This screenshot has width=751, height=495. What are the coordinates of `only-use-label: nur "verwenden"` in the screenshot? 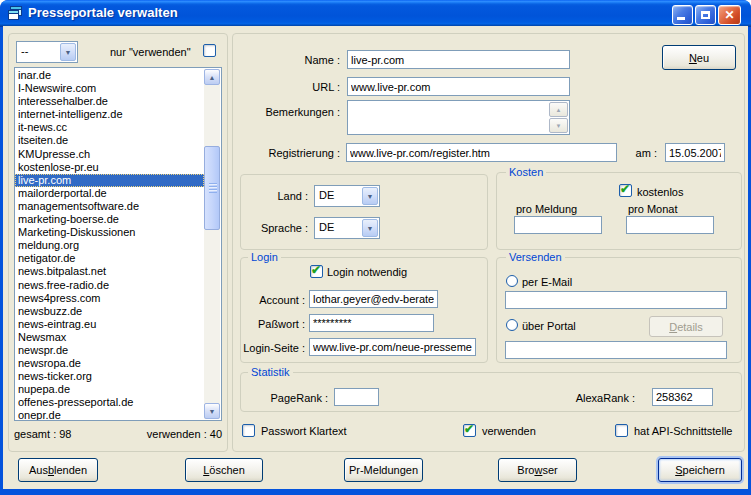 It's located at (150, 52).